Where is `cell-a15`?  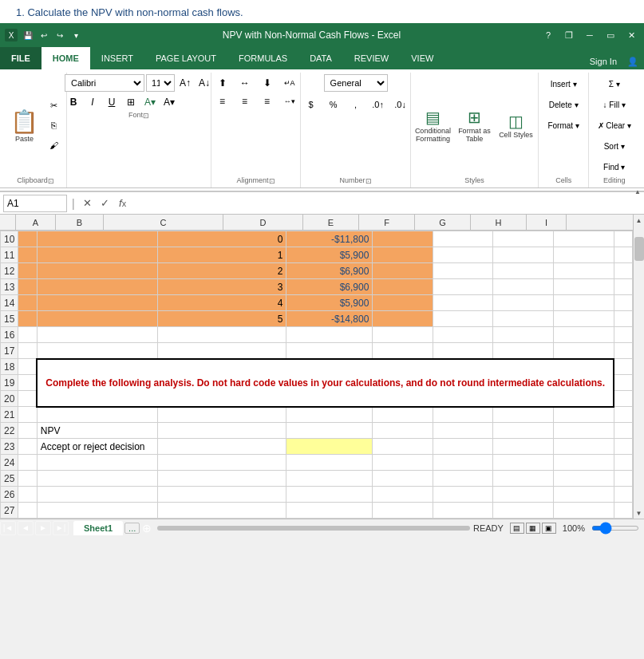
cell-a15 is located at coordinates (27, 319).